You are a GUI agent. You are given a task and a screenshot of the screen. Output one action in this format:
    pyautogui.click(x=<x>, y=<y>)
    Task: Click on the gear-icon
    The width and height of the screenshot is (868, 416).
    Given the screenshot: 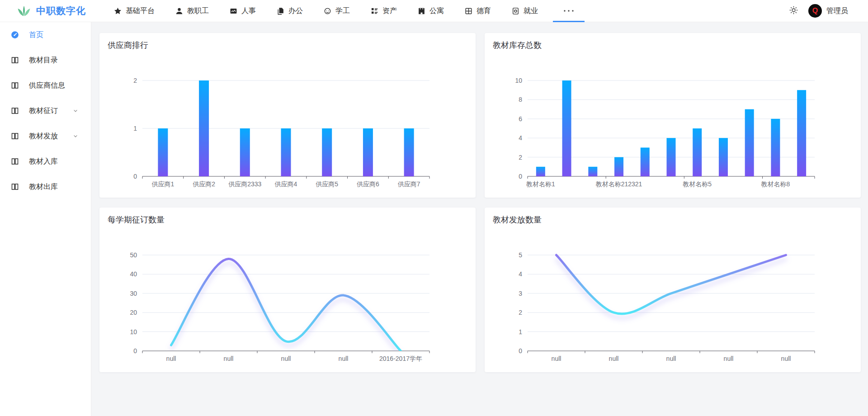 What is the action you would take?
    pyautogui.click(x=794, y=11)
    